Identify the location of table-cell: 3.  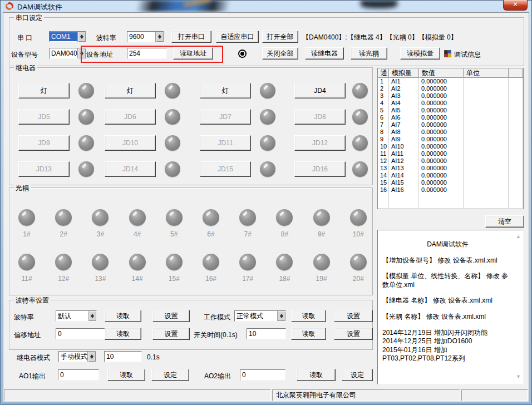
(383, 96).